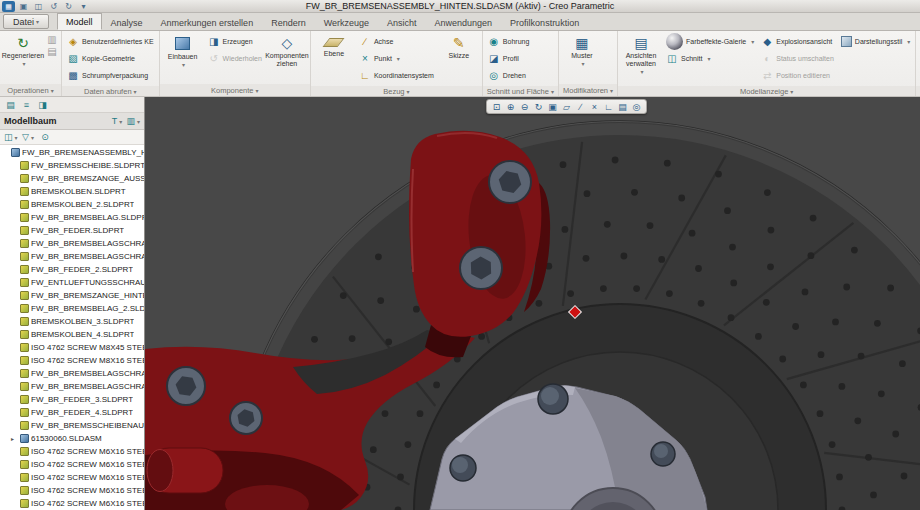  What do you see at coordinates (46, 137) in the screenshot?
I see `search-tree-icon: ⊙` at bounding box center [46, 137].